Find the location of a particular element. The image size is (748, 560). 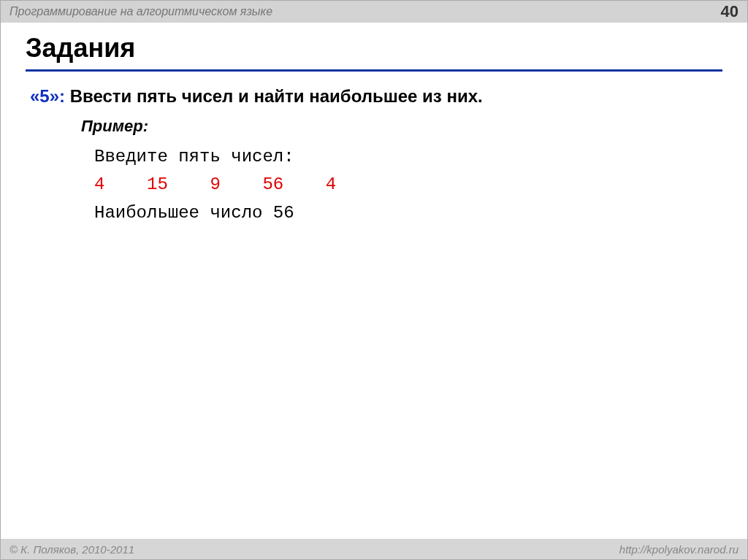

header-bar: Программирование на алгоритмическом язык… is located at coordinates (374, 12).